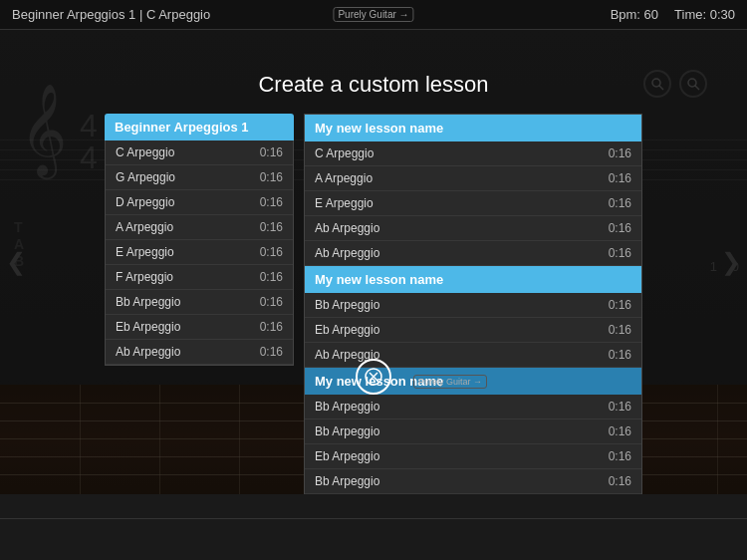 The height and width of the screenshot is (560, 747). Describe the element at coordinates (199, 153) in the screenshot. I see `left-lesson-item: C Arpeggio0:16` at that location.